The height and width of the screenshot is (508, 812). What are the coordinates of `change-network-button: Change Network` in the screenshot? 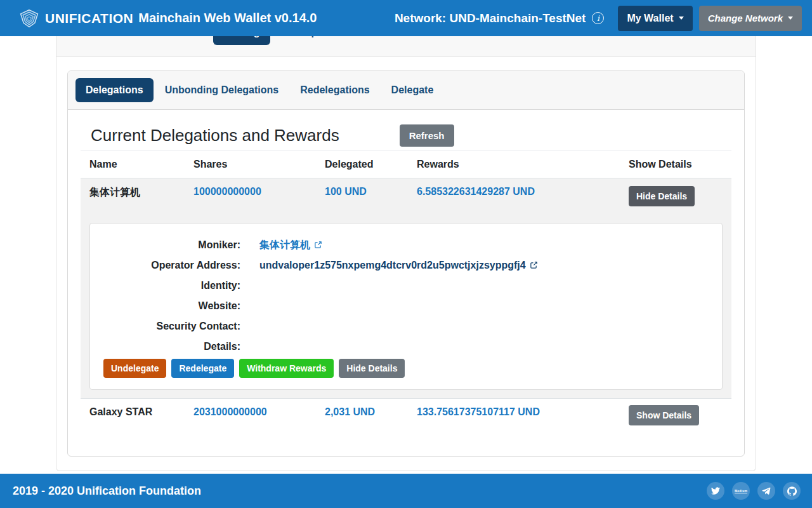 It's located at (750, 18).